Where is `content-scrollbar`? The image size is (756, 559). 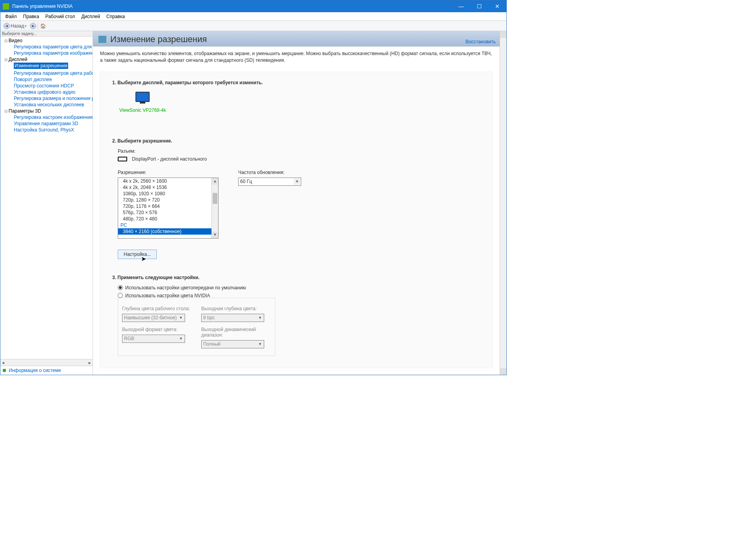 content-scrollbar is located at coordinates (503, 203).